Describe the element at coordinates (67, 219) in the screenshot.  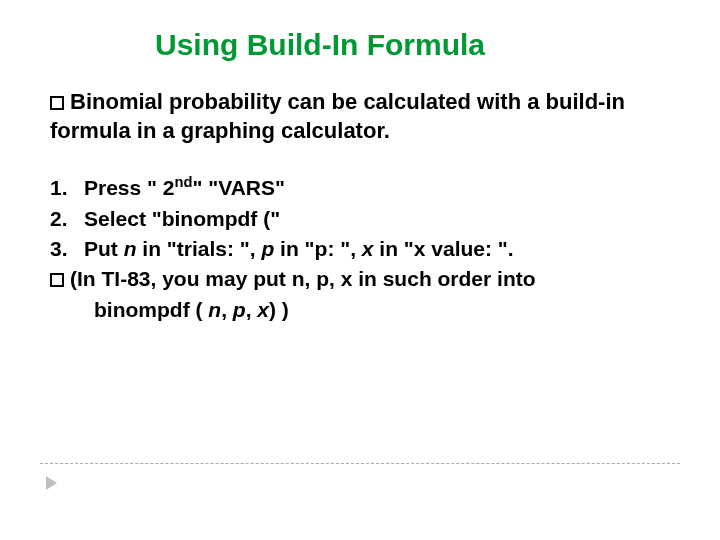
I see `step-number: 2.` at that location.